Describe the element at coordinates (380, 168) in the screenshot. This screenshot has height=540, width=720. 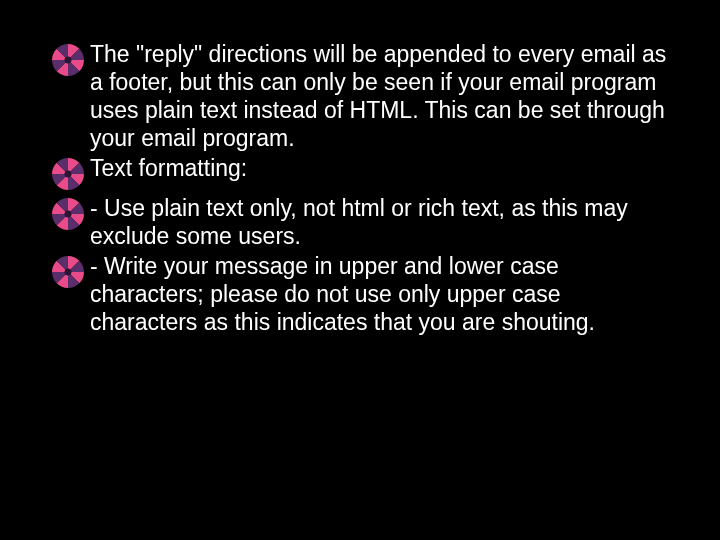
I see `bullet-text: Text formatting:` at that location.